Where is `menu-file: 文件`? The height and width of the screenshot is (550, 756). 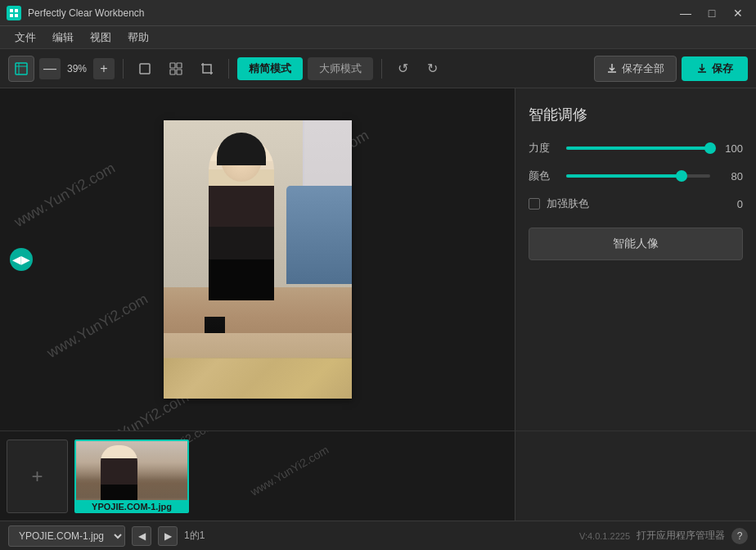
menu-file: 文件 is located at coordinates (25, 38).